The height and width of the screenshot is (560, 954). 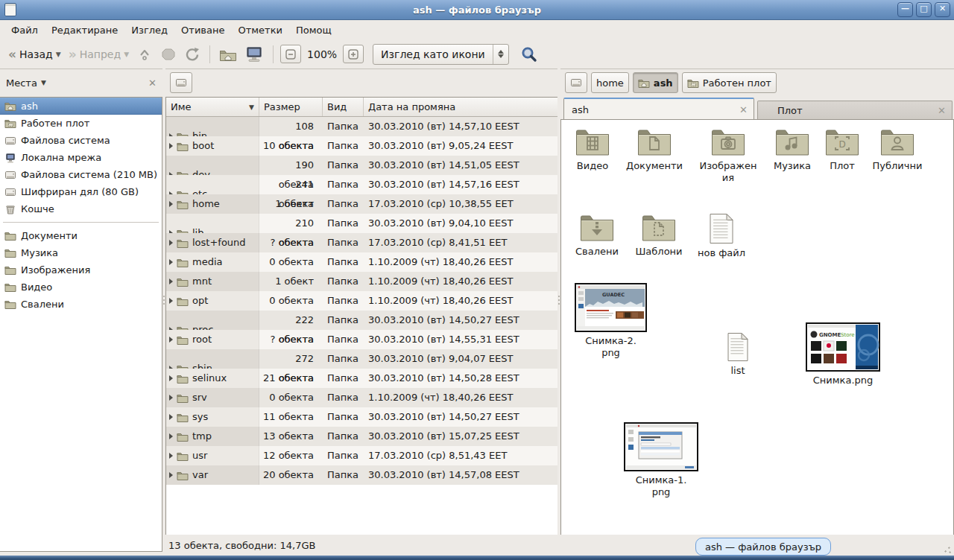 What do you see at coordinates (441, 54) in the screenshot?
I see `view-mode-select: Изглед като икони` at bounding box center [441, 54].